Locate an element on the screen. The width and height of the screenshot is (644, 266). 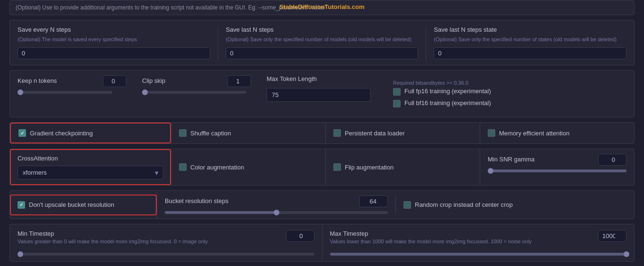
flip-augmentation-item: Flip augmentation is located at coordinates (364, 167).